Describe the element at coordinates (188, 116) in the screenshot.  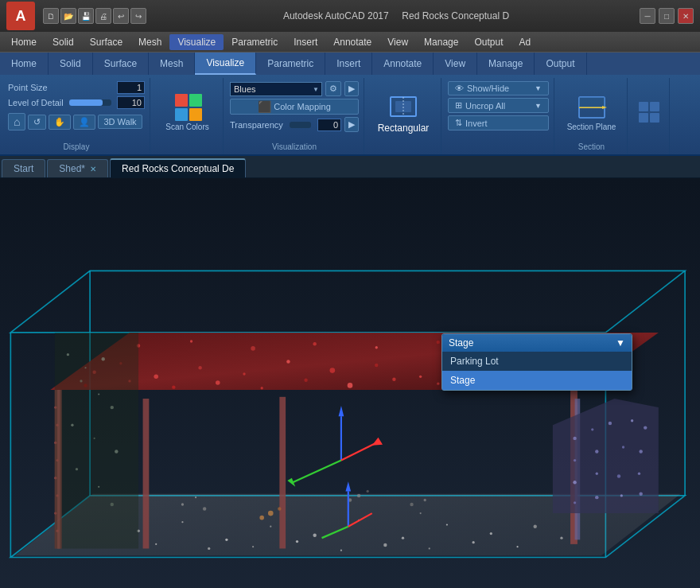
I see `group-scan-colors: Scan Colors _` at that location.